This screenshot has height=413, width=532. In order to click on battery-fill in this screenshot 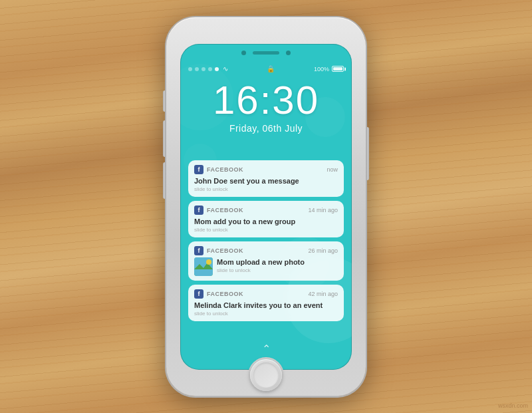, I will do `click(338, 69)`.